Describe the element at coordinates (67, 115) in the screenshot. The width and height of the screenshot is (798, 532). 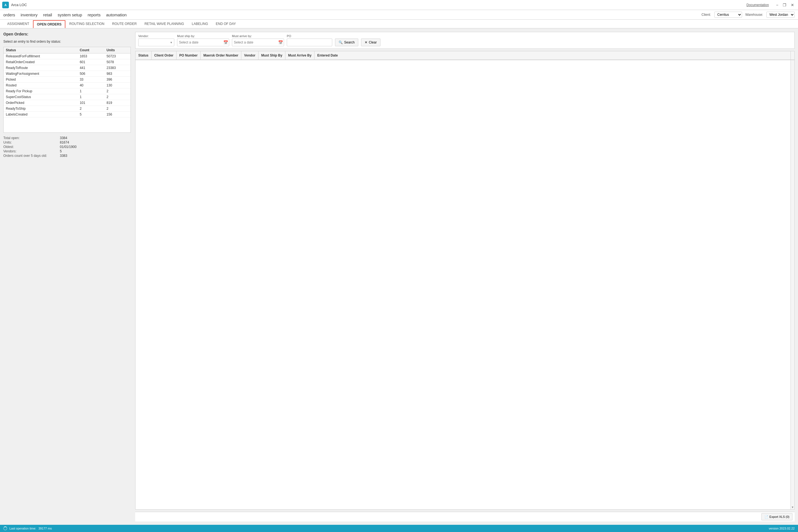
I see `table-row: LabelsCreated5156` at that location.